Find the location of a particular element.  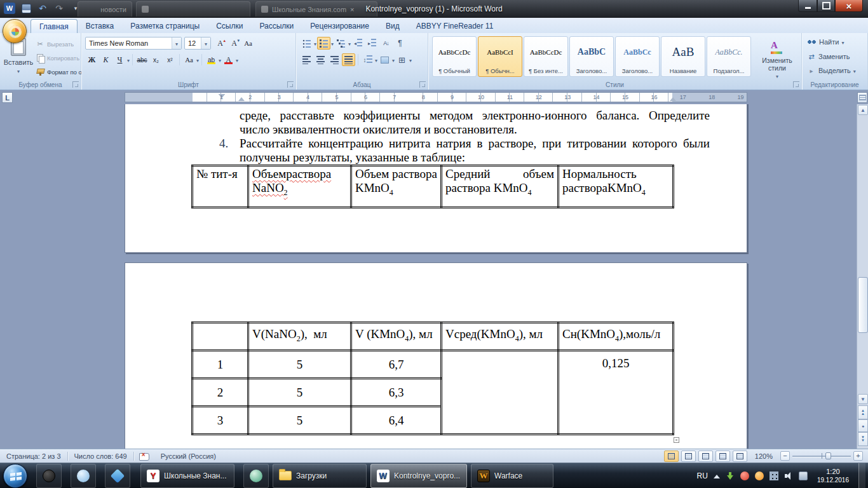

table-cell: Vсред(KMnO4), мл is located at coordinates (500, 337).